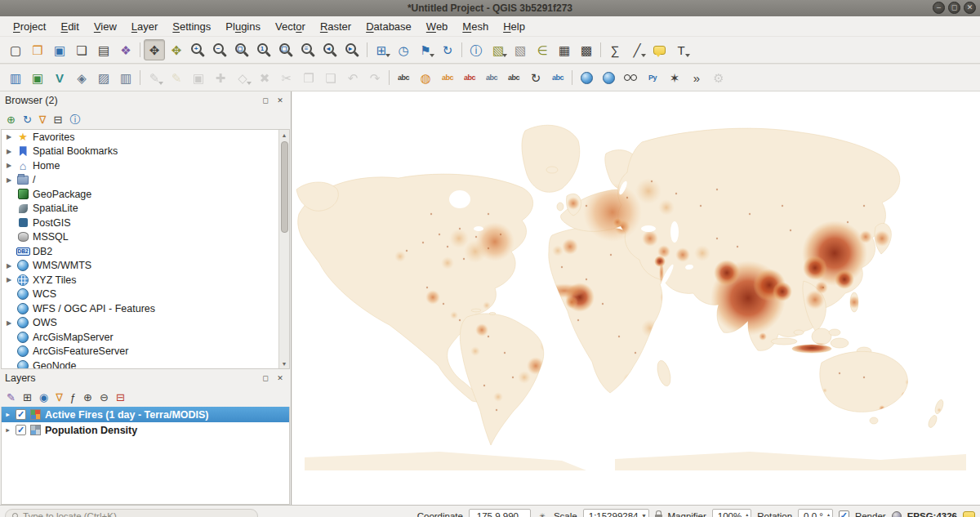  Describe the element at coordinates (284, 187) in the screenshot. I see `scrollbar-thumb` at that location.